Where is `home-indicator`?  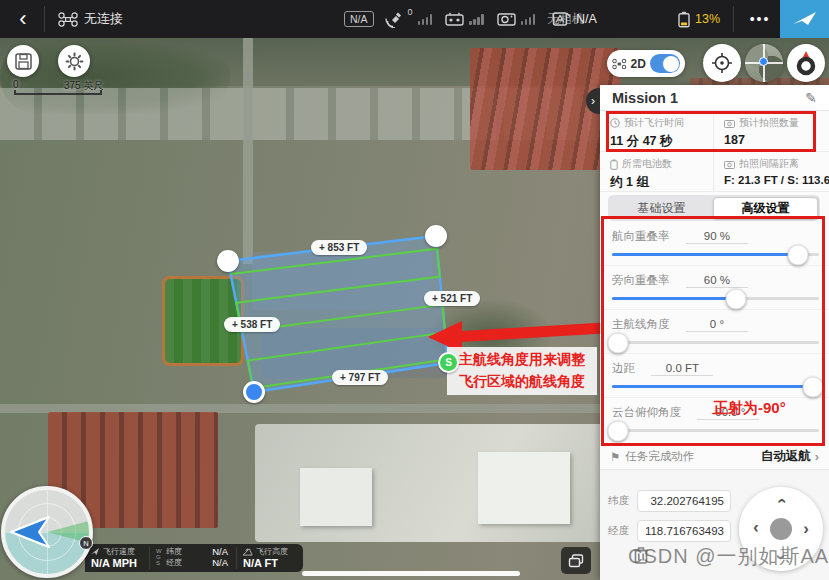 home-indicator is located at coordinates (411, 574).